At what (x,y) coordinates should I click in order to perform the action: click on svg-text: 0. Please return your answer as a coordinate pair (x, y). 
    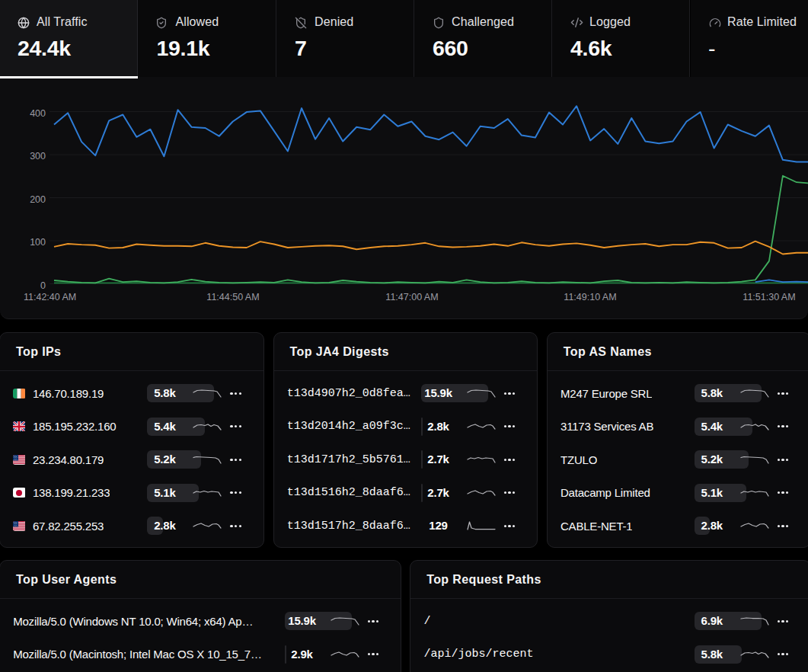
    Looking at the image, I should click on (43, 286).